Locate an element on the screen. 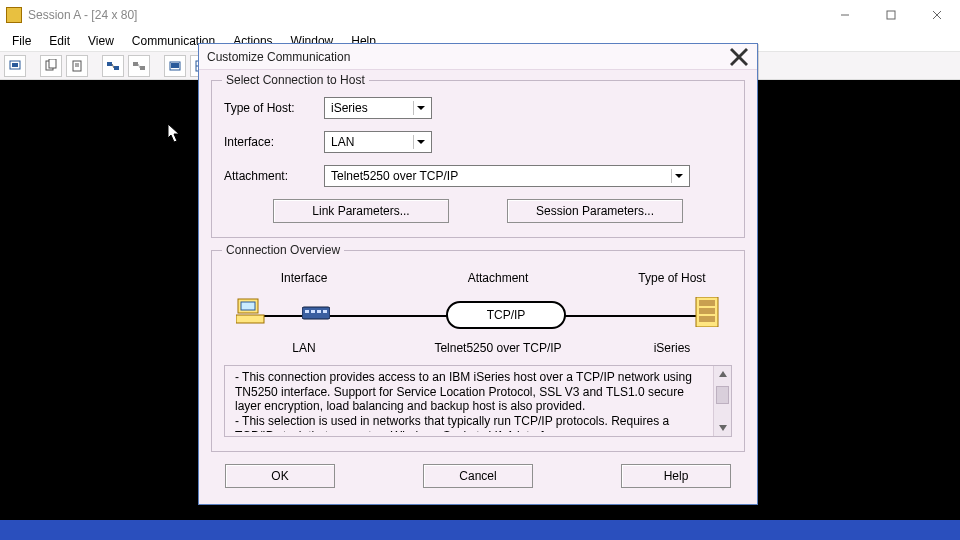 Image resolution: width=960 pixels, height=540 pixels. titlebar: Session A - [24 x 80] is located at coordinates (480, 15).